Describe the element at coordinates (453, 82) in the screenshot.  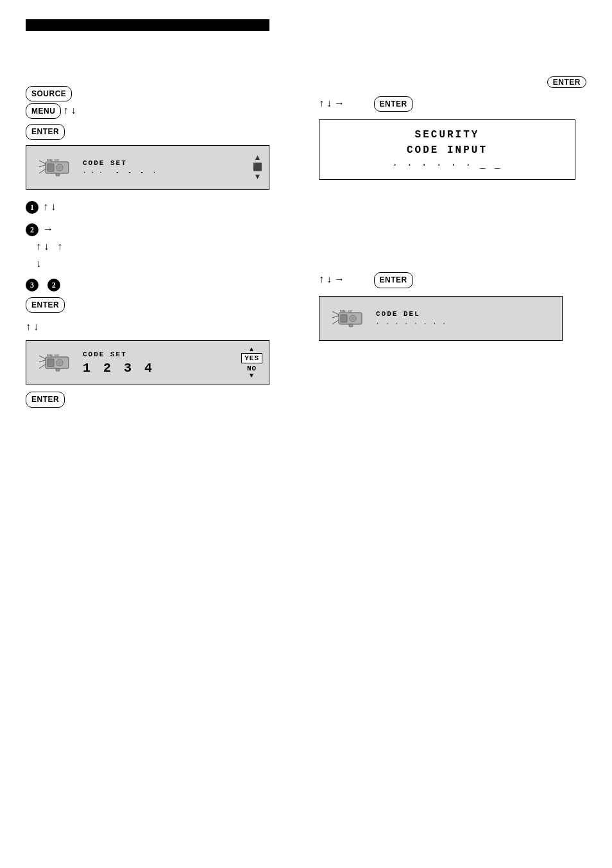
I see `right-enter-area: ENTER` at that location.